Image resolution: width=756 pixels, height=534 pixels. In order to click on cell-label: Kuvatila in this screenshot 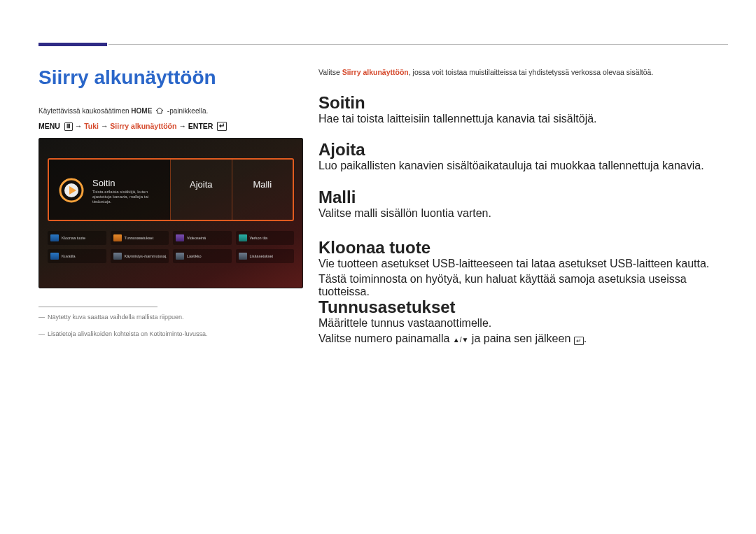, I will do `click(69, 256)`.